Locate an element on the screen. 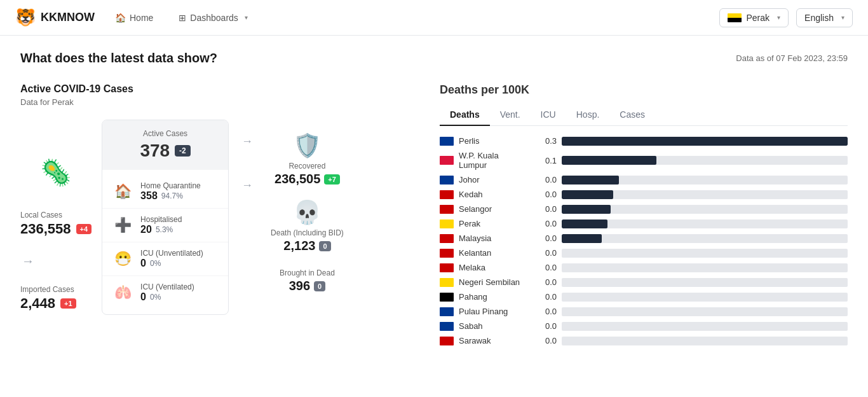  bar-state-name: Kelantan is located at coordinates (494, 253).